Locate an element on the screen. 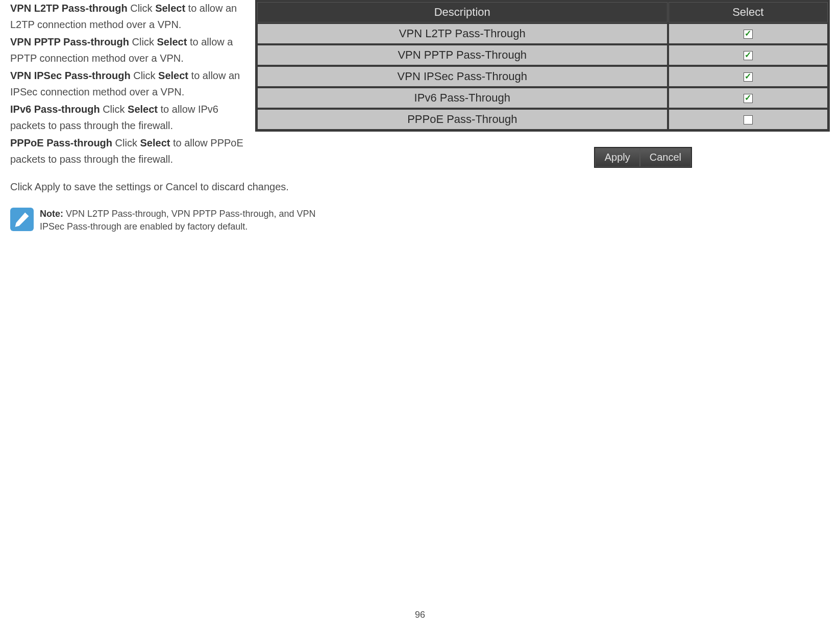 The height and width of the screenshot is (628, 840). table-header-description: Description is located at coordinates (462, 12).